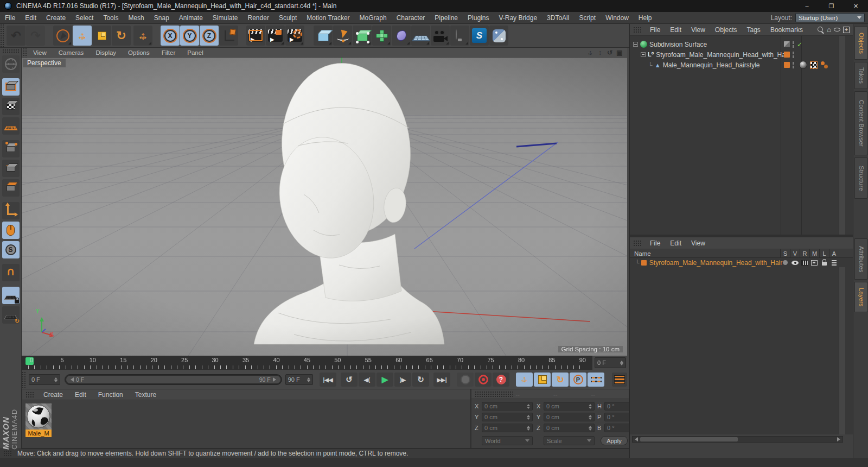 The image size is (868, 467). What do you see at coordinates (80, 395) in the screenshot?
I see `materials-menu-item: Edit` at bounding box center [80, 395].